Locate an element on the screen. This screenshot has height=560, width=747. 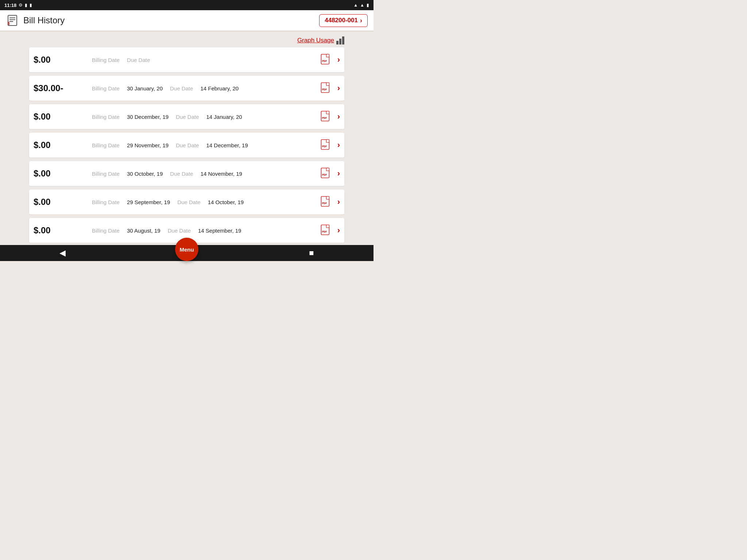
due-date-value: 14 January, 20 is located at coordinates (224, 117).